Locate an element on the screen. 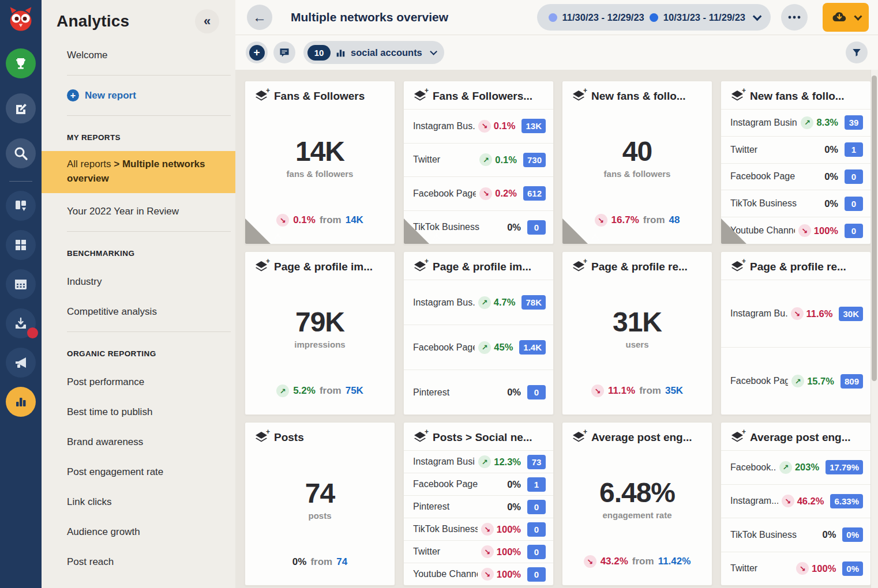 The image size is (878, 588). inbox-button is located at coordinates (21, 323).